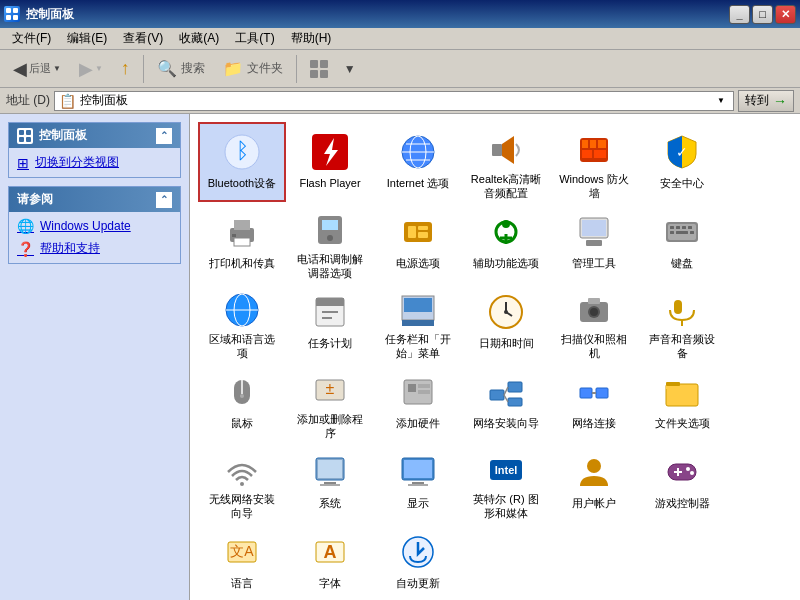 This screenshot has width=800, height=600. Describe the element at coordinates (682, 402) in the screenshot. I see `icon-item-folder-options: 文件夹选项` at that location.